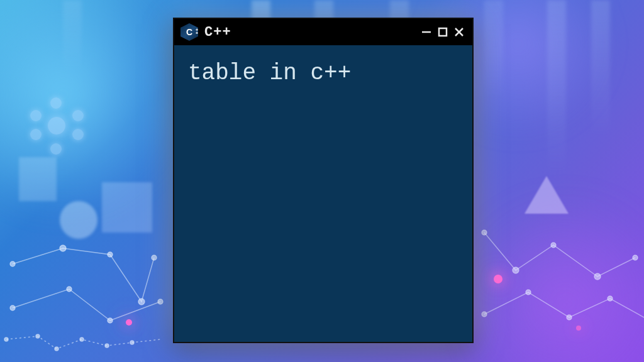 The height and width of the screenshot is (362, 644). Describe the element at coordinates (57, 126) in the screenshot. I see `molecule-icon` at that location.